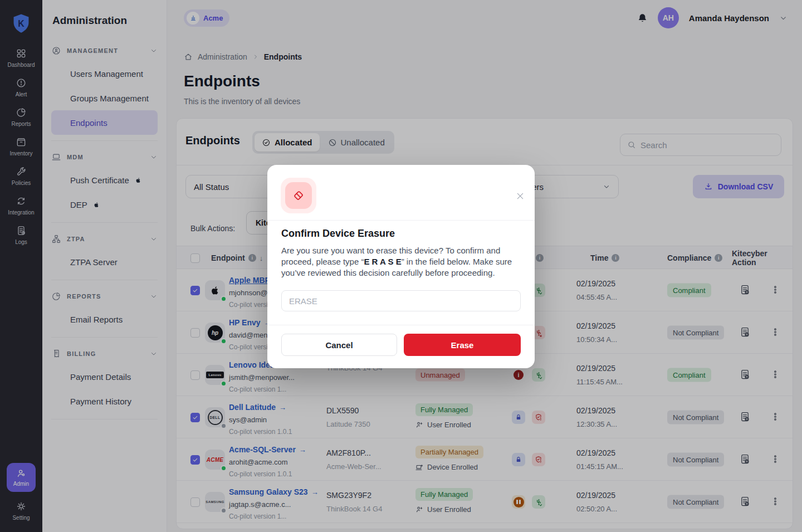 The width and height of the screenshot is (802, 532). I want to click on close-icon, so click(520, 196).